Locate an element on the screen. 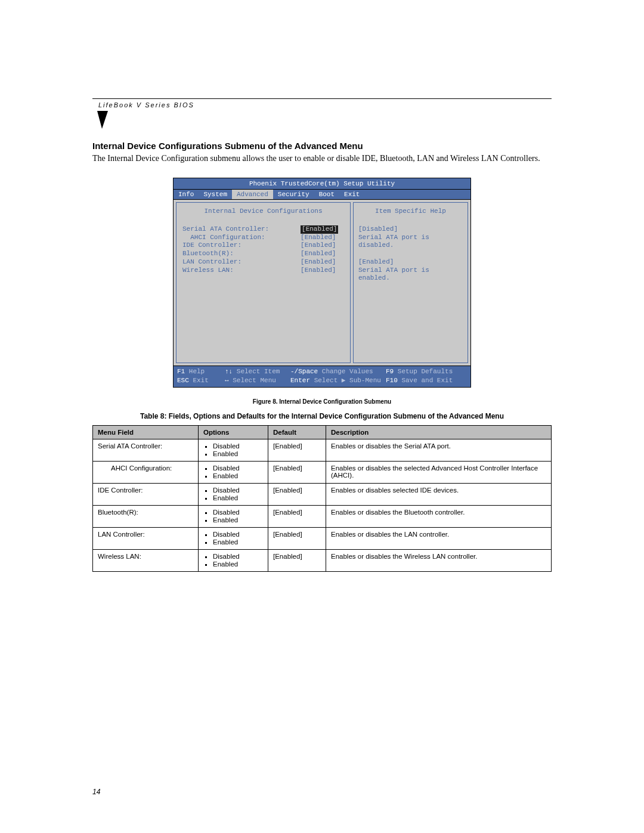 This screenshot has height=833, width=644. options-table: Menu FieldOptionsDefaultDescription Seri… is located at coordinates (322, 498).